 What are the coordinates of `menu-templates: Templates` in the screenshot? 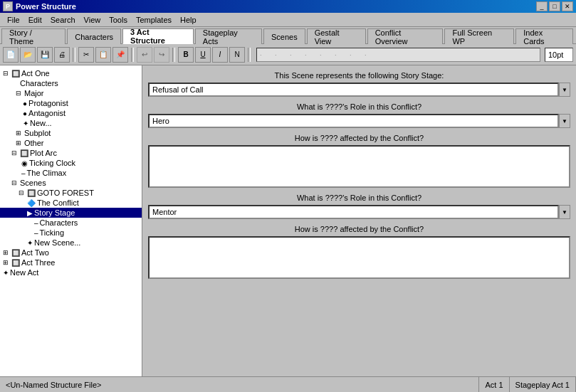 It's located at (154, 20).